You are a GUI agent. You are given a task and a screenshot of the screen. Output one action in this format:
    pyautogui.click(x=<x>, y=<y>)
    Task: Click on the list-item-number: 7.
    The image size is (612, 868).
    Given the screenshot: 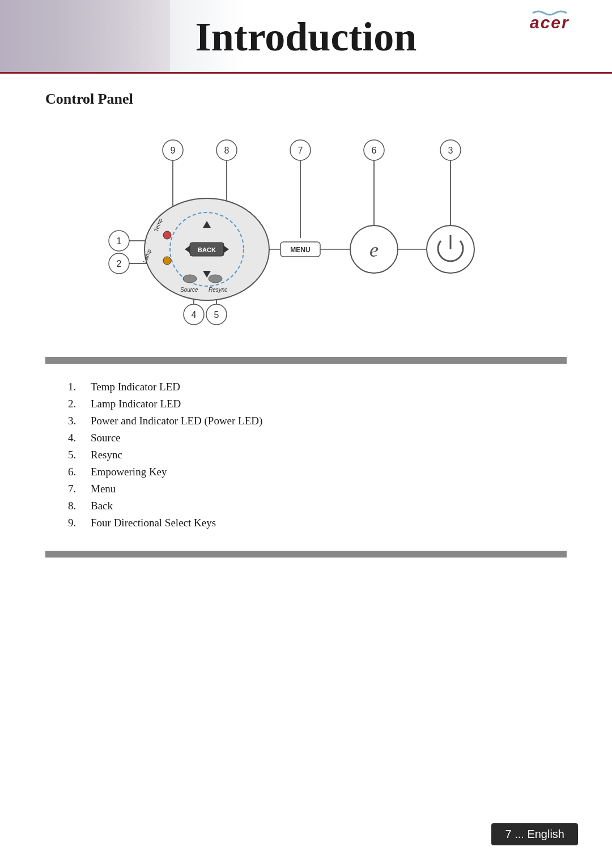 What is the action you would take?
    pyautogui.click(x=79, y=489)
    